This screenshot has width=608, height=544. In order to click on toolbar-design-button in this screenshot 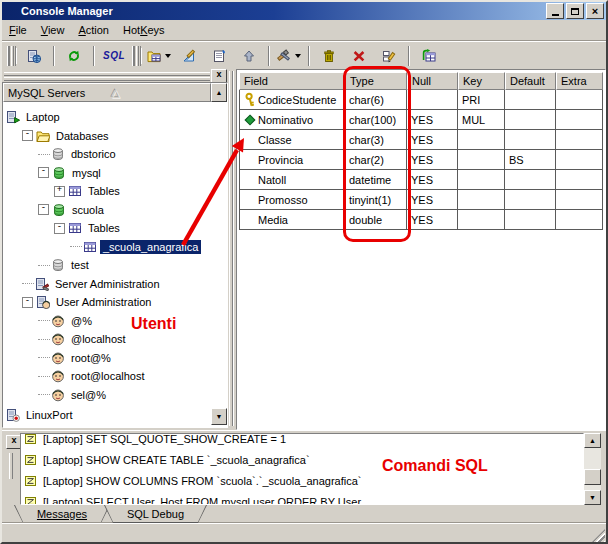, I will do `click(189, 56)`.